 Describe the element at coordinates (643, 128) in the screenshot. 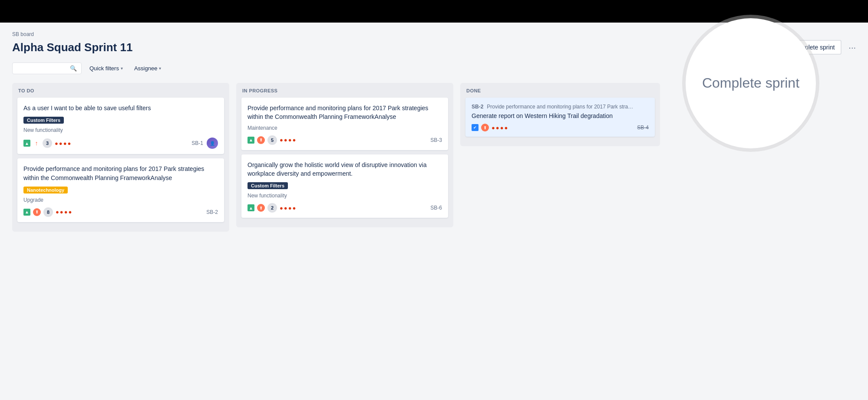

I see `done-card-id: SB-4` at that location.